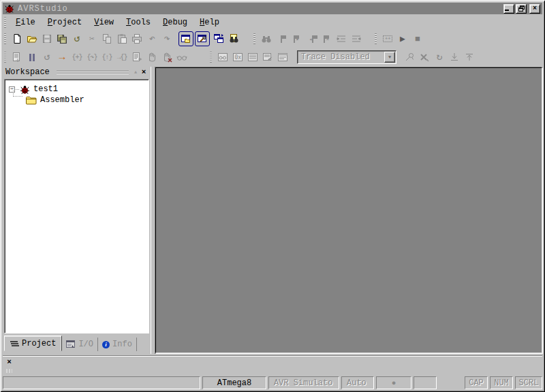  What do you see at coordinates (469, 57) in the screenshot?
I see `arrow-up-to-line-icon` at bounding box center [469, 57].